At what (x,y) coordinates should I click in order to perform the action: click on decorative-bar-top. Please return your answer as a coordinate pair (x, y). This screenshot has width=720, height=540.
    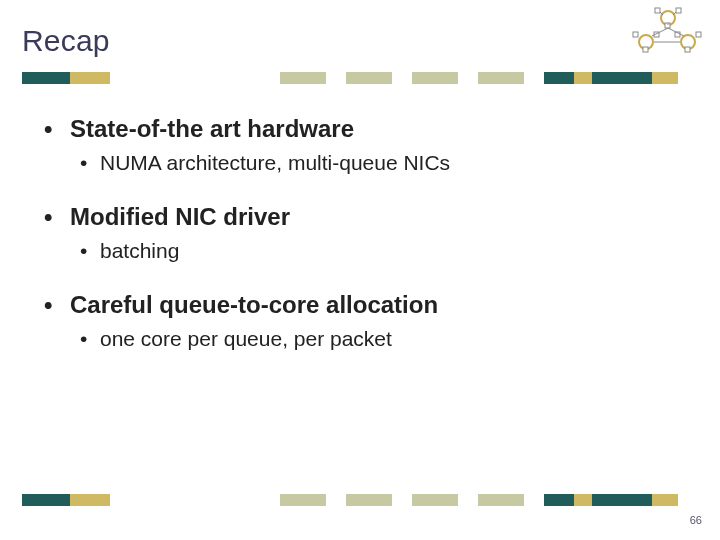
    Looking at the image, I should click on (350, 78).